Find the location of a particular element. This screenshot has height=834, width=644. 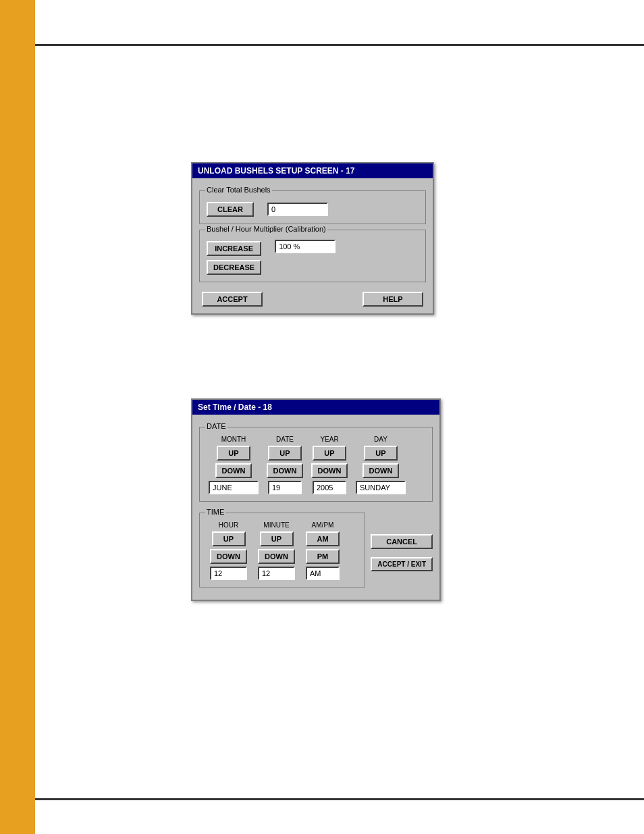

pm-button: PM is located at coordinates (323, 556).